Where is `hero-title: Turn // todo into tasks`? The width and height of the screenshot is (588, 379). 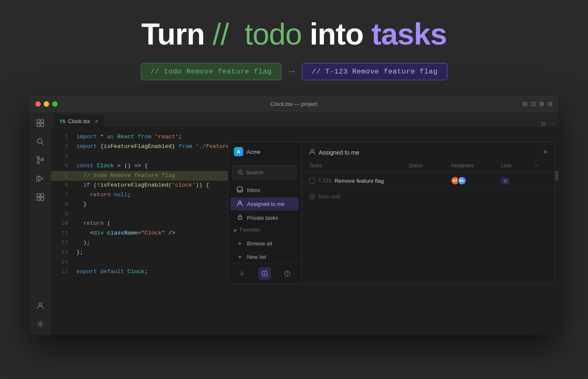
hero-title: Turn // todo into tasks is located at coordinates (294, 34).